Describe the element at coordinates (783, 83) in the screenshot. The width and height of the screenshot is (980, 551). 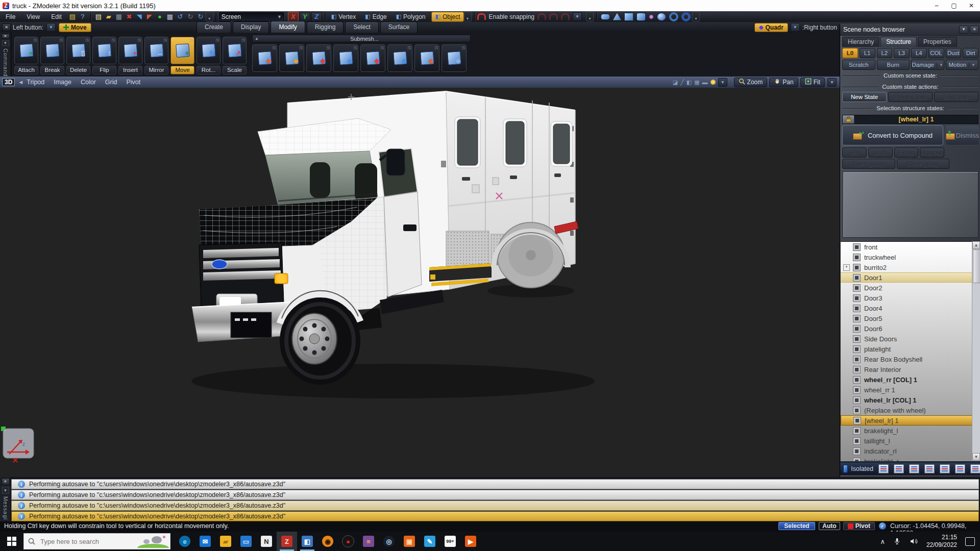
I see `viewport-pan-button: Pan` at that location.